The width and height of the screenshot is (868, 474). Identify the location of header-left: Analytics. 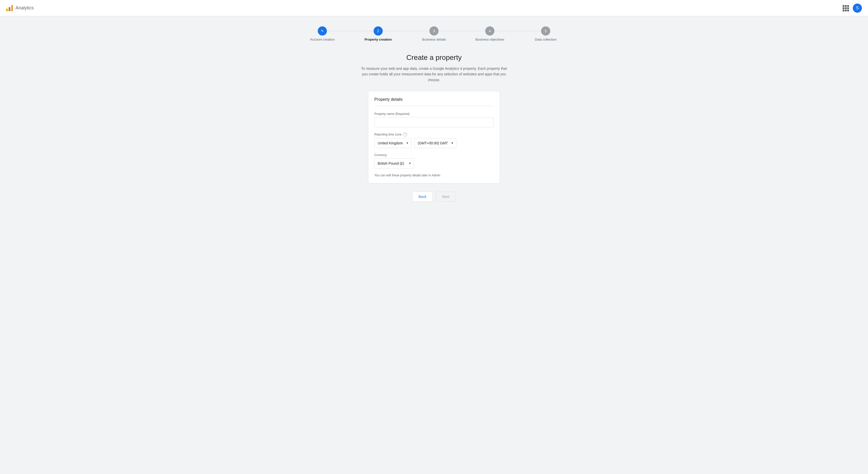
(20, 8).